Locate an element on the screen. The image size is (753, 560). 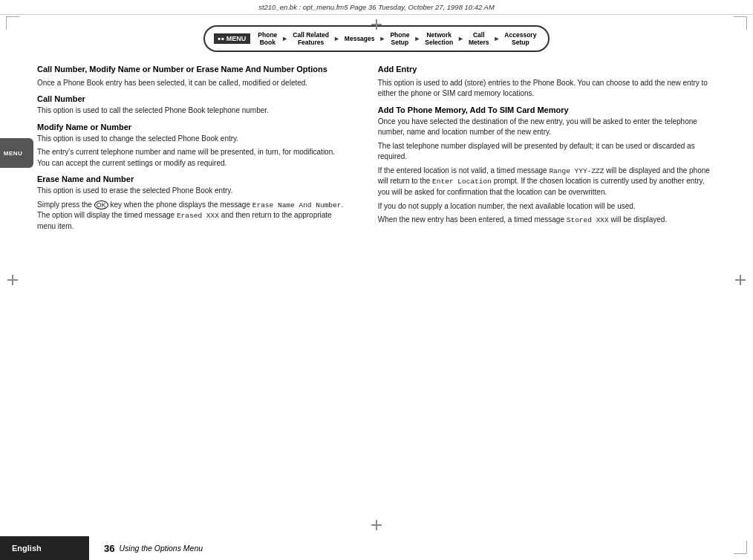
enter-location-code: Enter Location is located at coordinates (462, 181).